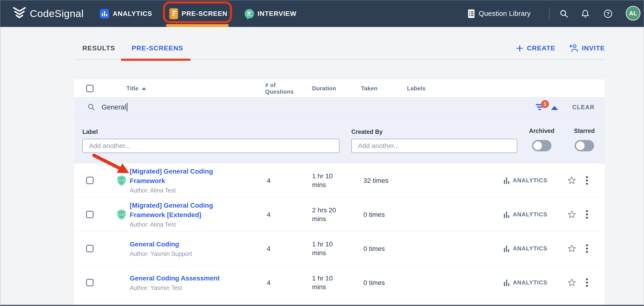 Image resolution: width=644 pixels, height=306 pixels. What do you see at coordinates (520, 48) in the screenshot?
I see `plus-icon` at bounding box center [520, 48].